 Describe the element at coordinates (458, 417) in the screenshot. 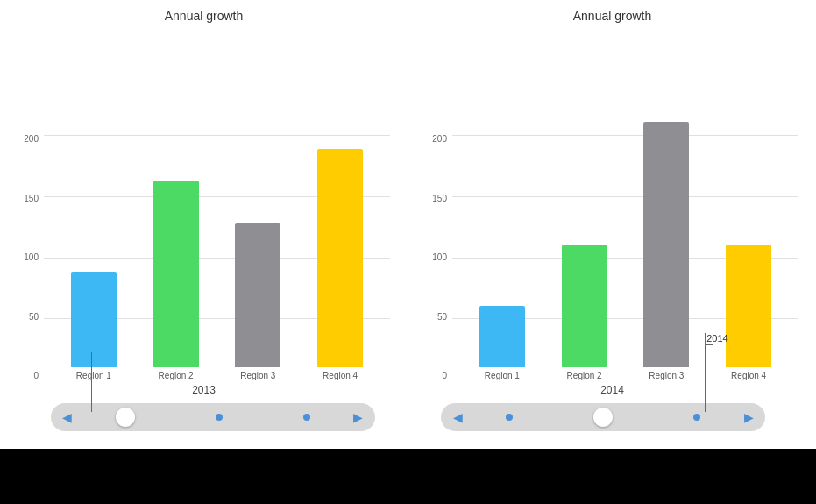

I see `slider-2-left-arrow: ◀` at that location.